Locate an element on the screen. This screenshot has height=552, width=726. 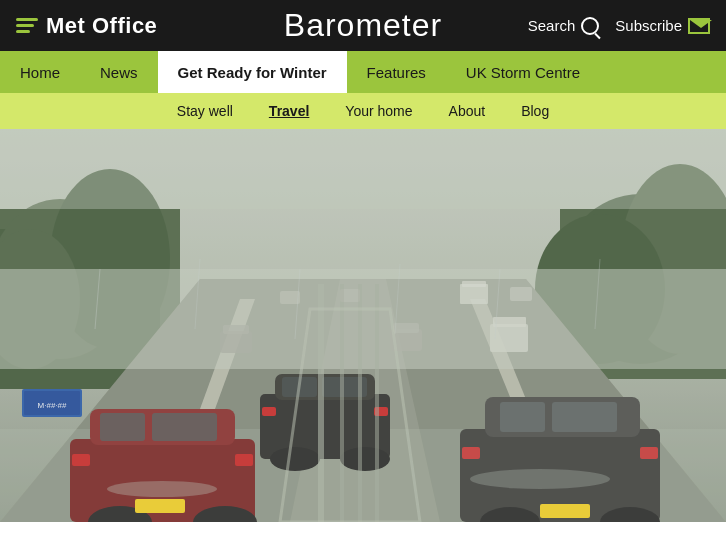
top-bar-actions: Search Subscribe is located at coordinates (619, 26).